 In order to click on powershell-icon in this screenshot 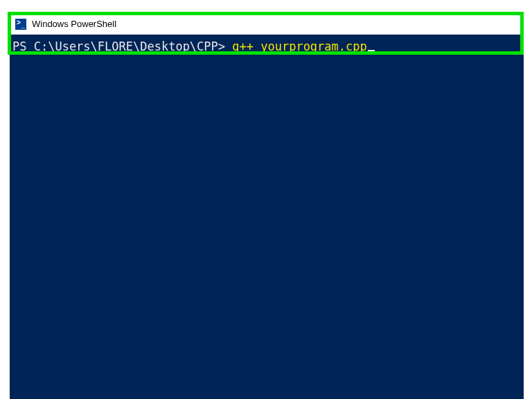, I will do `click(21, 24)`.